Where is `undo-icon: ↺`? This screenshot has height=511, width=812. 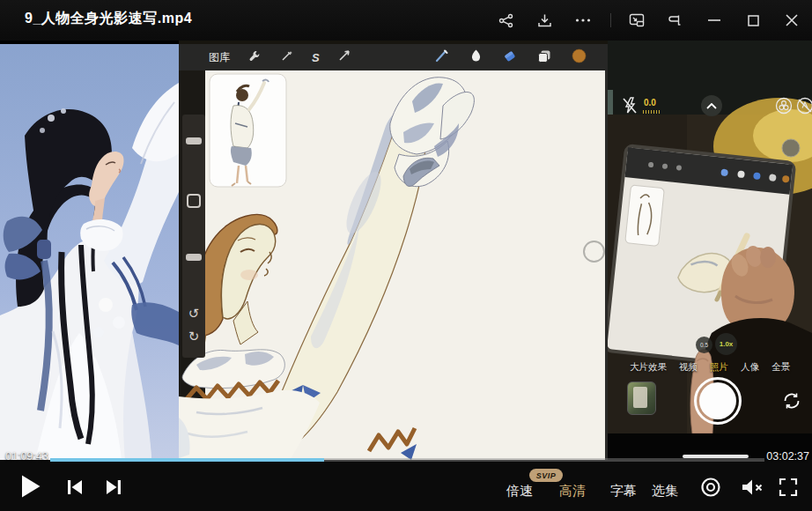 undo-icon: ↺ is located at coordinates (194, 314).